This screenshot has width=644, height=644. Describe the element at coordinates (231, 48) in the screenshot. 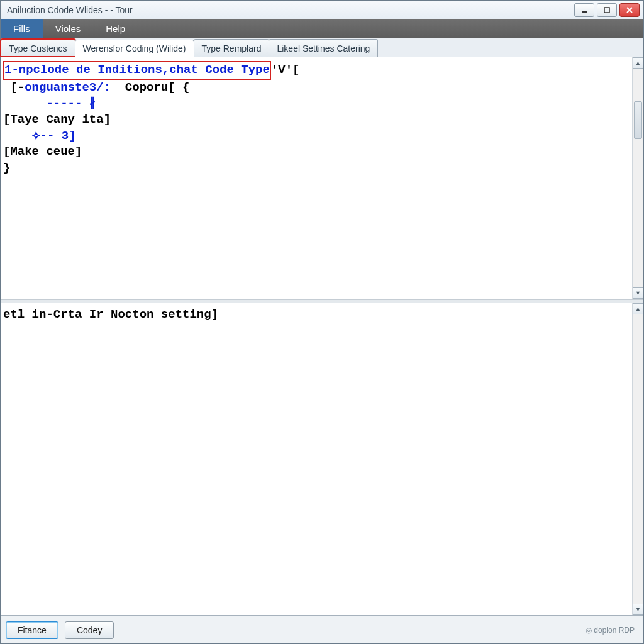

I see `tab-type-remplard: Type Remplard` at that location.